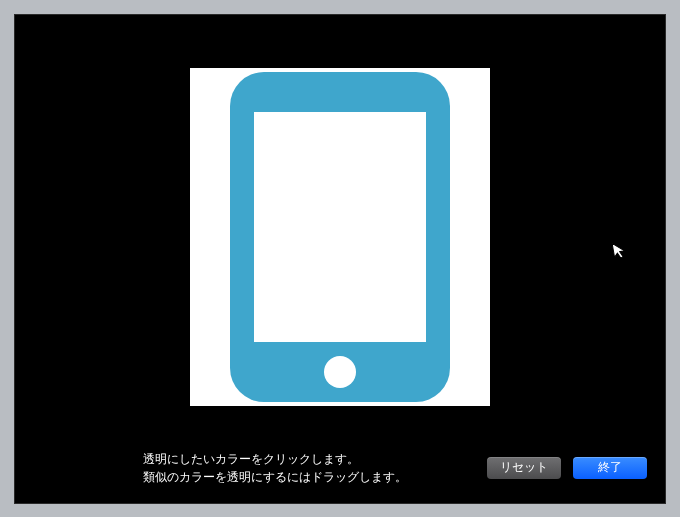  I want to click on reset-button: リセット, so click(524, 468).